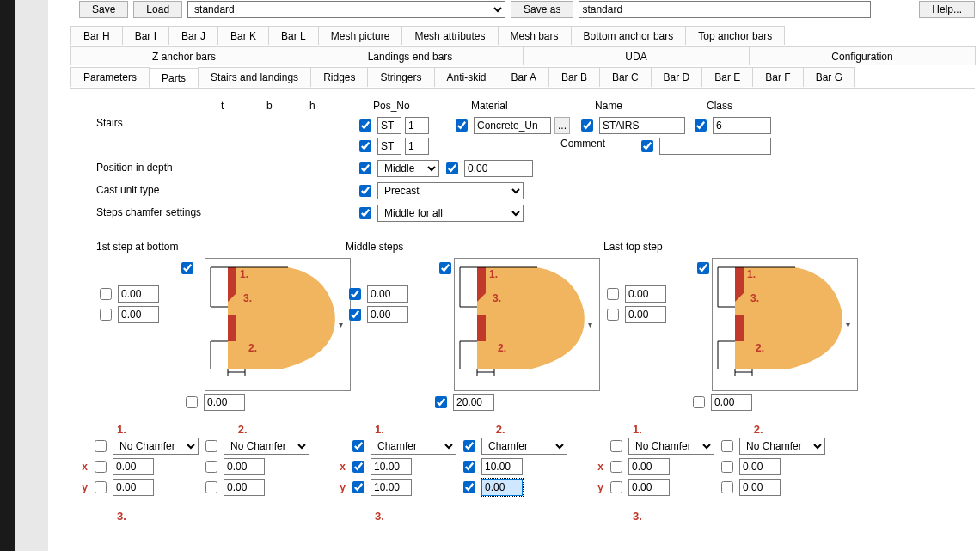 The height and width of the screenshot is (551, 980). What do you see at coordinates (636, 56) in the screenshot?
I see `tab-uda: UDA` at bounding box center [636, 56].